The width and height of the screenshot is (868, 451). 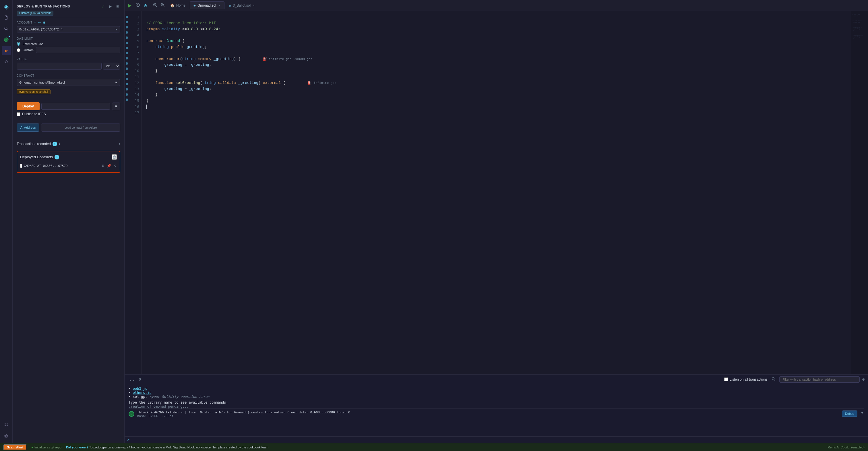 I want to click on gas-options: Estimated Gas Custom 3000000, so click(x=68, y=48).